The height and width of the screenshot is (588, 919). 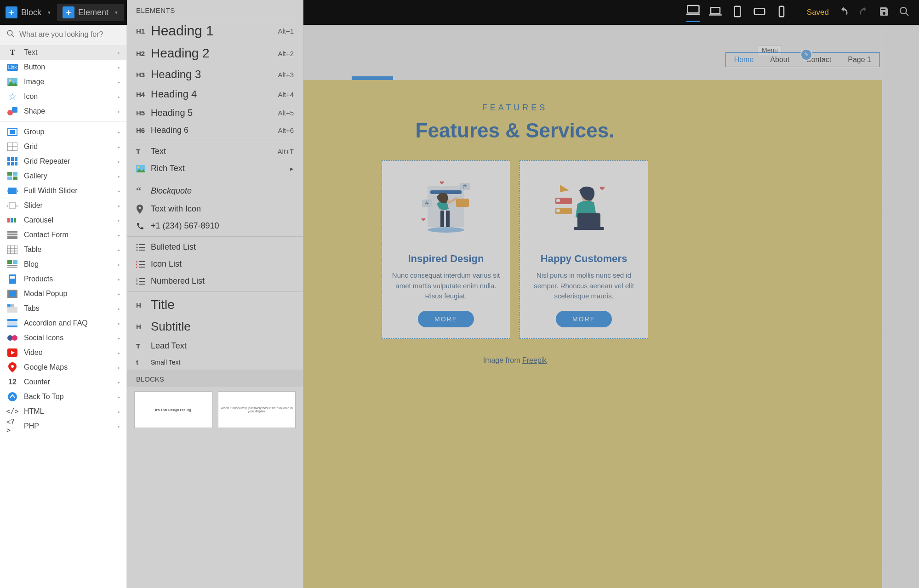 I want to click on flyout-item-small-text: tSmall Text, so click(x=215, y=362).